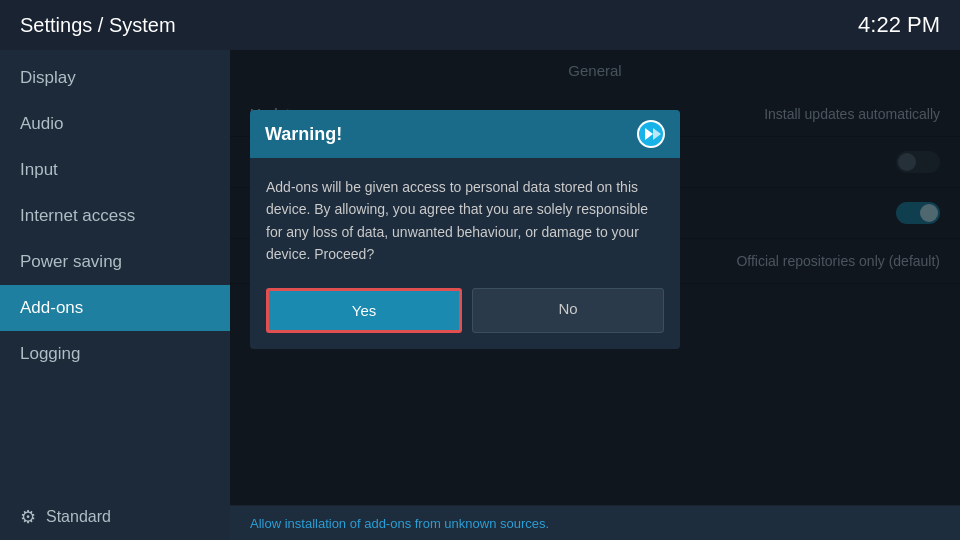  Describe the element at coordinates (115, 214) in the screenshot. I see `sidebar-nav: Display Audio Input Internet access Powe…` at that location.